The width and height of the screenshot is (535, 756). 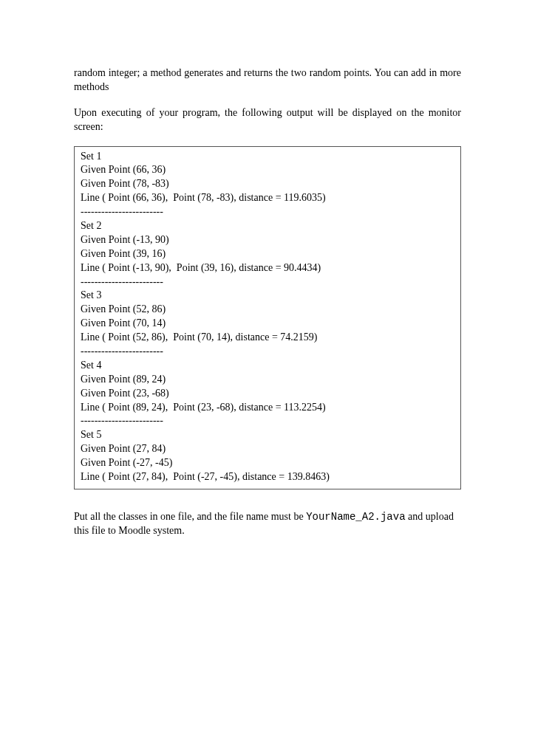 What do you see at coordinates (355, 517) in the screenshot?
I see `filename-code: YourName_A2.java` at bounding box center [355, 517].